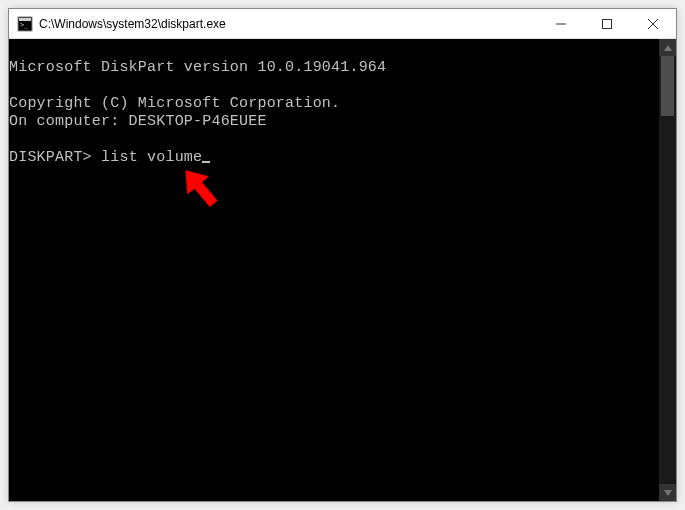  I want to click on scroll-thumb, so click(668, 86).